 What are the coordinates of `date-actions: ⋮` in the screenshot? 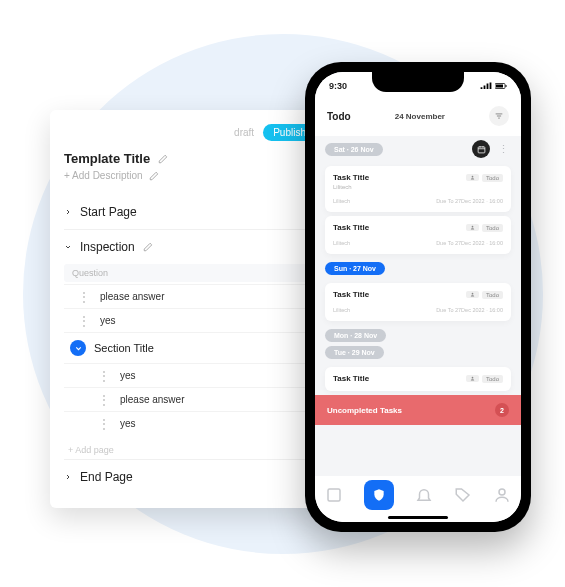 It's located at (492, 149).